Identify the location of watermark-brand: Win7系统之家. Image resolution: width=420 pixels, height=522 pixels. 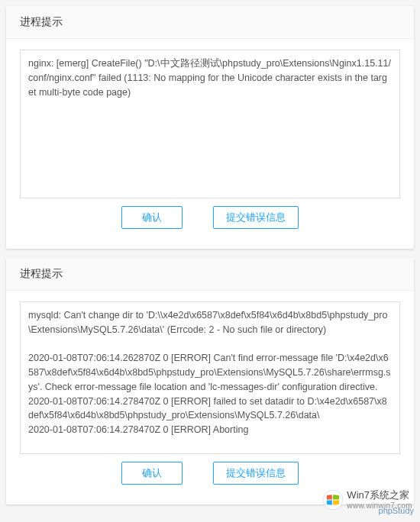
(380, 495).